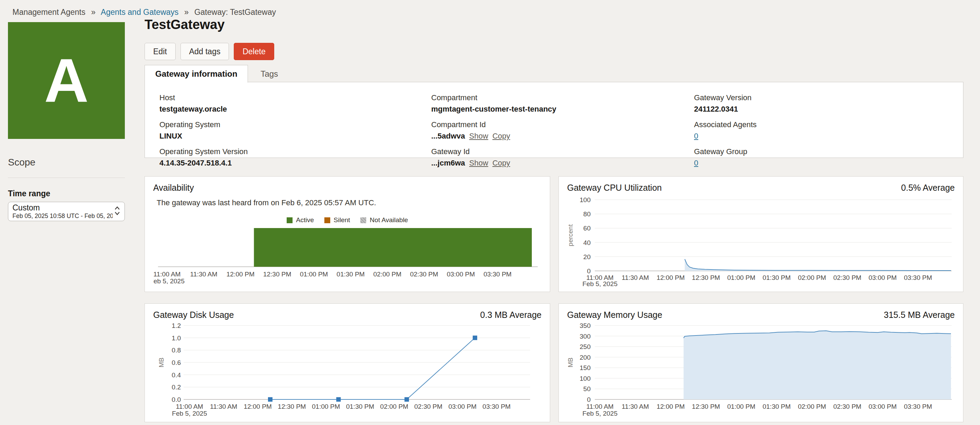 This screenshot has width=980, height=425. Describe the element at coordinates (615, 315) in the screenshot. I see `memory-chart-title: Gateway Memory Usage` at that location.